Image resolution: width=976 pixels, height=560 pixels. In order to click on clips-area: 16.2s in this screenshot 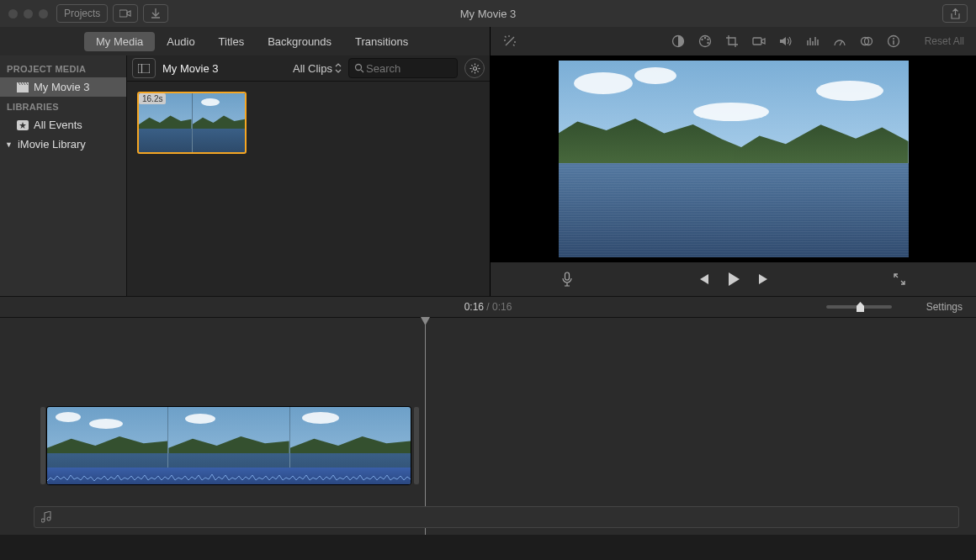, I will do `click(308, 188)`.